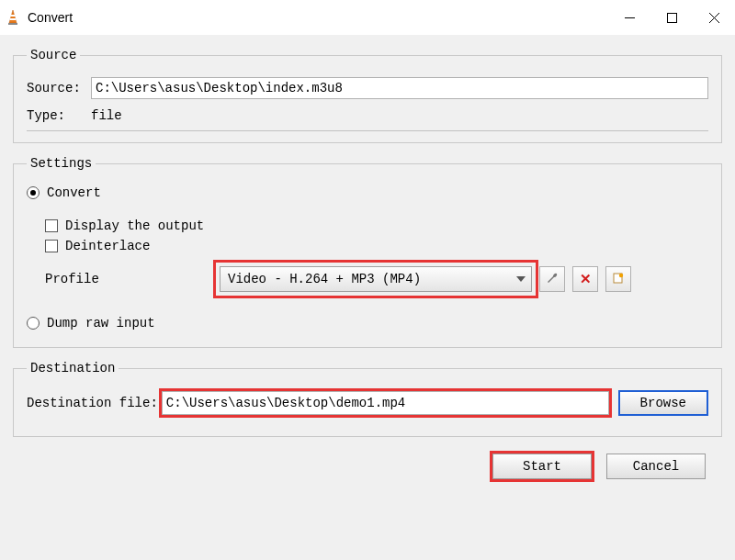 The width and height of the screenshot is (735, 560). I want to click on dump-label: Dump raw input, so click(101, 323).